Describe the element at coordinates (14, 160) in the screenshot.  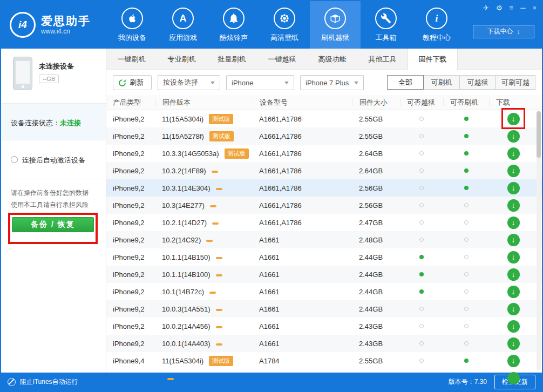
I see `radio-icon` at that location.